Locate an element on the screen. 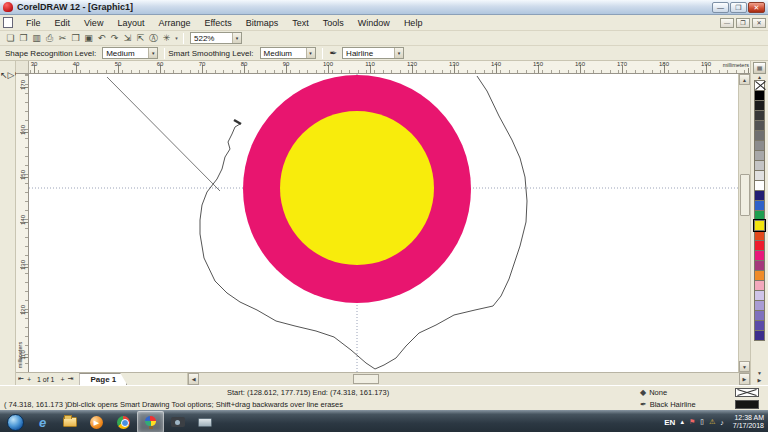 This screenshot has width=768, height=432. pick-tool: ↖ is located at coordinates (4, 75).